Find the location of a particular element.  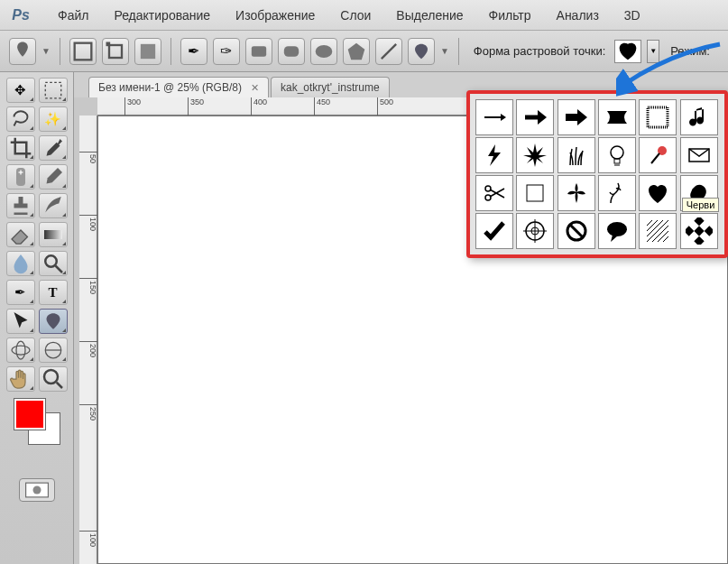

shape-no is located at coordinates (576, 231).